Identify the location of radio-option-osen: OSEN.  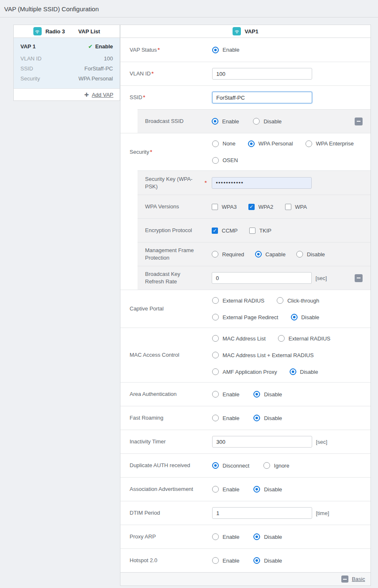
(225, 160).